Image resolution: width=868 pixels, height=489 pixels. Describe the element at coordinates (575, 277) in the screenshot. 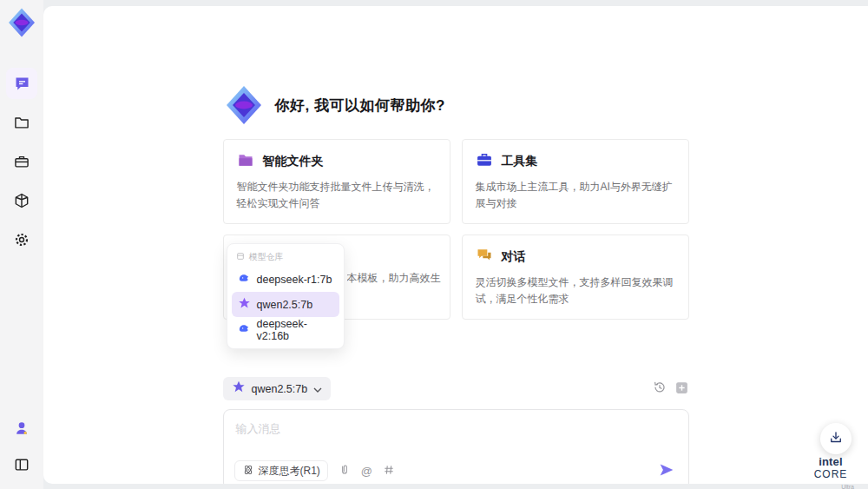

I see `card-dialogue: 对话 灵活切换多模型文件，支持多样回复效果调试，满足个性化需求` at that location.